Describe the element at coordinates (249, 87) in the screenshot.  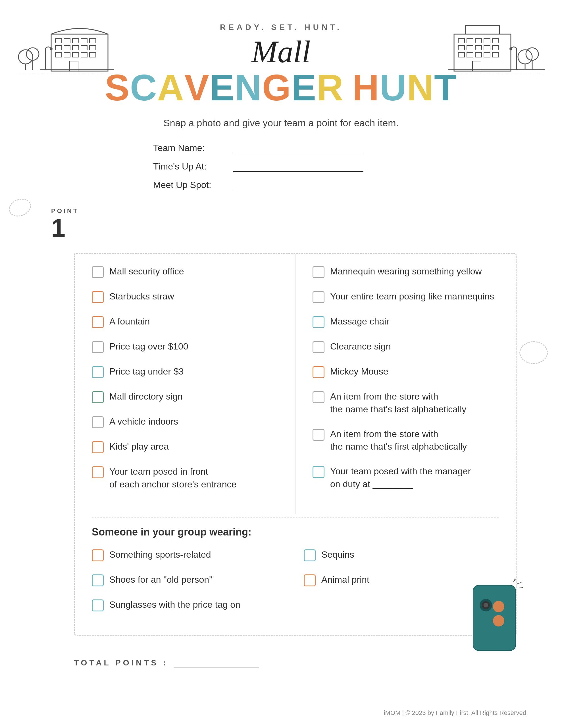
I see `title-letter-n1: N` at that location.